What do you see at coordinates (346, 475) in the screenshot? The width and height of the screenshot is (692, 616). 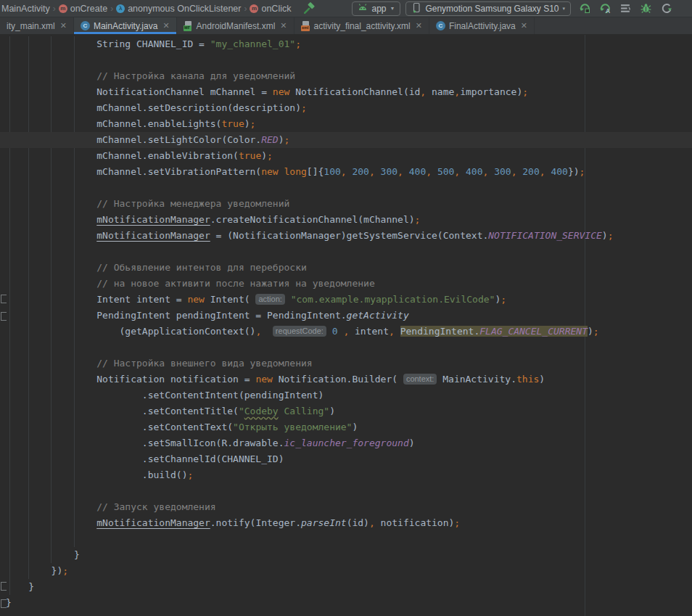 I see `code-line: .build();` at bounding box center [346, 475].